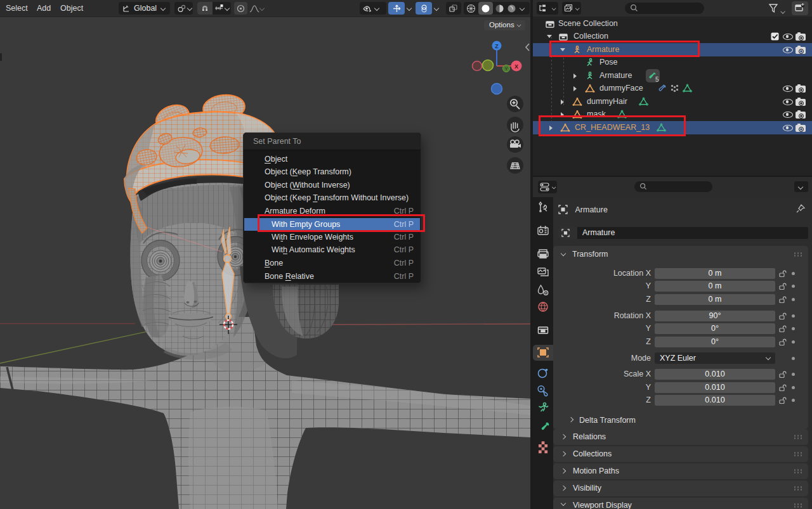 The width and height of the screenshot is (812, 509). Describe the element at coordinates (506, 68) in the screenshot. I see `svg-text: Y` at that location.